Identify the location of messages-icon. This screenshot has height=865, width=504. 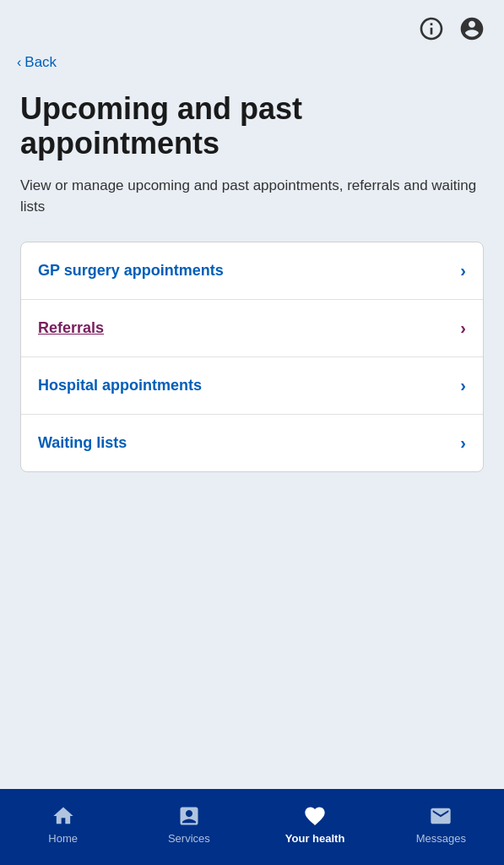
(441, 816).